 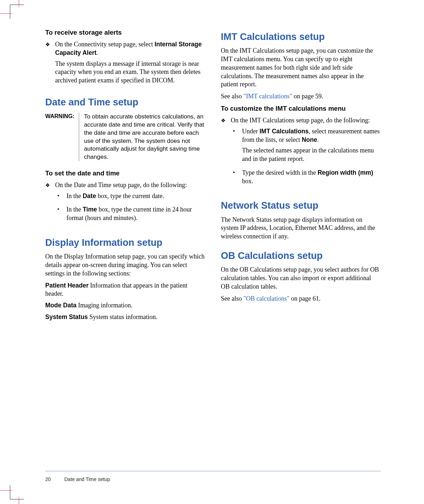 What do you see at coordinates (307, 178) in the screenshot?
I see `list-sub-item: • Type the desired width in the Region w…` at bounding box center [307, 178].